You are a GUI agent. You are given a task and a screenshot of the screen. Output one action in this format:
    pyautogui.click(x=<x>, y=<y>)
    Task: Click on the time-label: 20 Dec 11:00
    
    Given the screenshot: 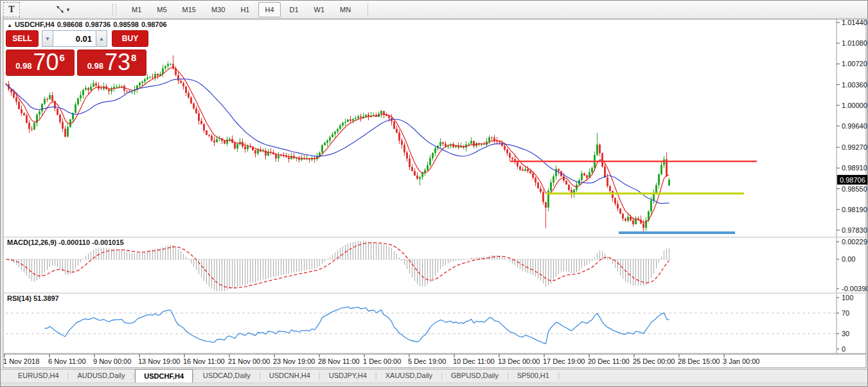 What is the action you would take?
    pyautogui.click(x=609, y=361)
    